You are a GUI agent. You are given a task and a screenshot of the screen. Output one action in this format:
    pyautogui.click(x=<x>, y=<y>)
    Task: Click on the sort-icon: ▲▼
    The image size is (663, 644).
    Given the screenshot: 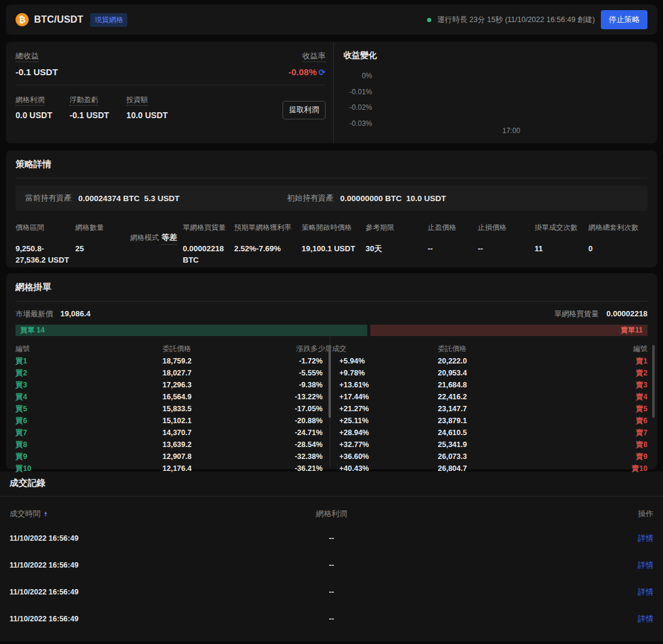 What is the action you would take?
    pyautogui.click(x=45, y=514)
    